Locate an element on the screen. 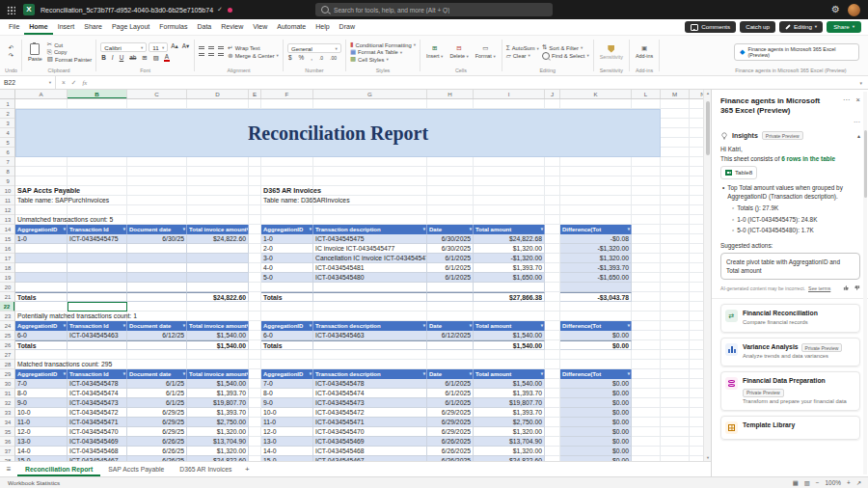 Image resolution: width=868 pixels, height=488 pixels. table-chip: Table8 is located at coordinates (739, 172).